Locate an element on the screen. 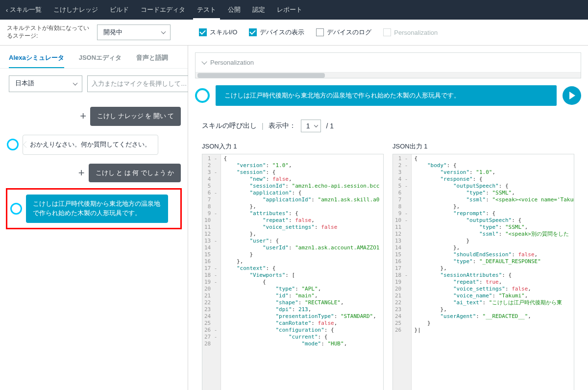 The height and width of the screenshot is (390, 588). back-label: スキル一覧 is located at coordinates (25, 10).